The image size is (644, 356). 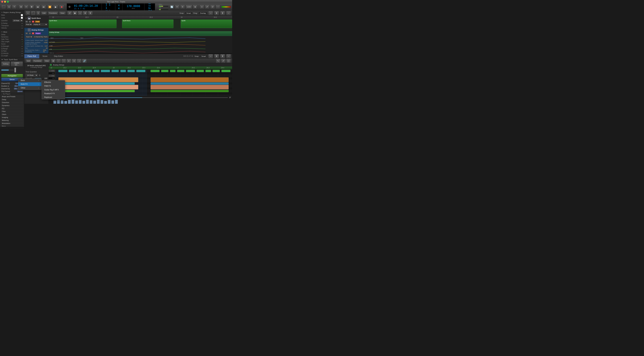 What do you see at coordinates (38, 33) in the screenshot?
I see `track-17-region: Region` at bounding box center [38, 33].